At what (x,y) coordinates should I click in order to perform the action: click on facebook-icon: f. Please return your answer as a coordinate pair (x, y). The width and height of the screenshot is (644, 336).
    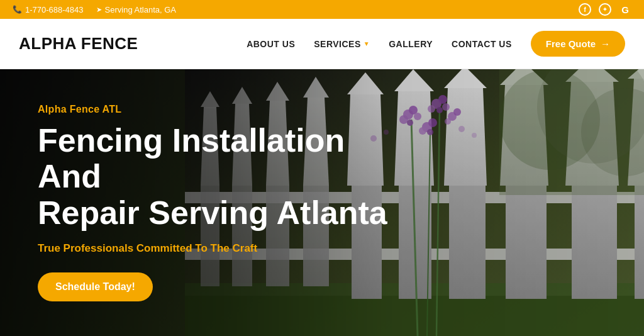
    Looking at the image, I should click on (585, 9).